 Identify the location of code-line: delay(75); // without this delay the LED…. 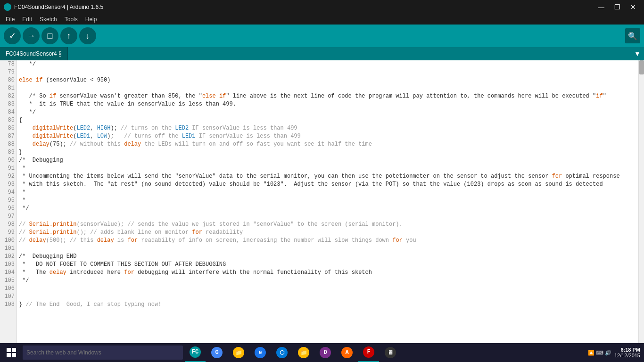
(328, 144).